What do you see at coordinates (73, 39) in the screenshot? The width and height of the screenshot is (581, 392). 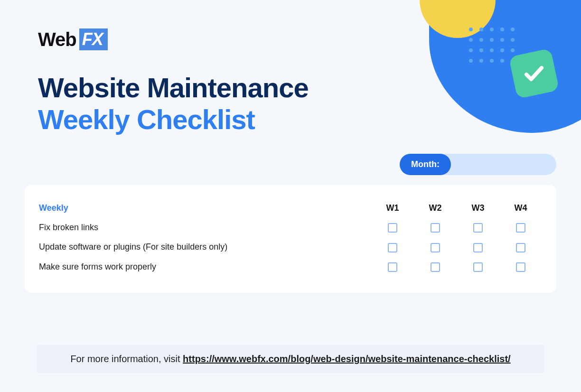 I see `webfx-logo: Web FX` at bounding box center [73, 39].